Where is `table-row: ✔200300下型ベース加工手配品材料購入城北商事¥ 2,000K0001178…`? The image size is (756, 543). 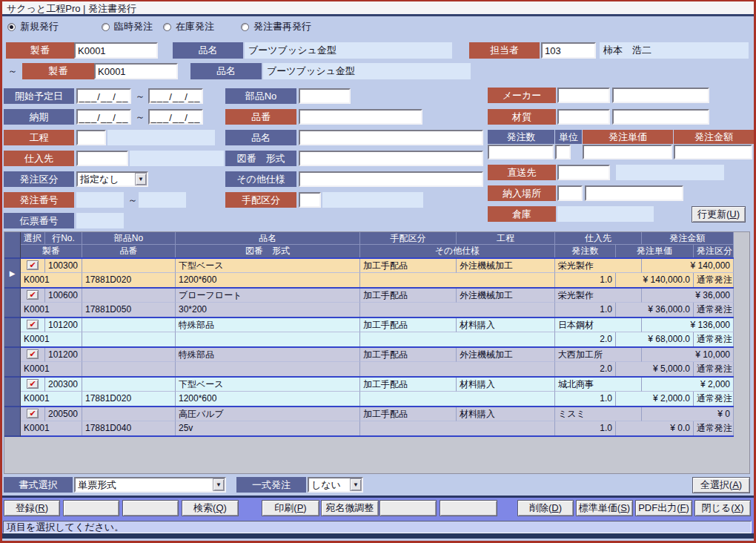 table-row: ✔200300下型ベース加工手配品材料購入城北商事¥ 2,000K0001178… is located at coordinates (377, 392).